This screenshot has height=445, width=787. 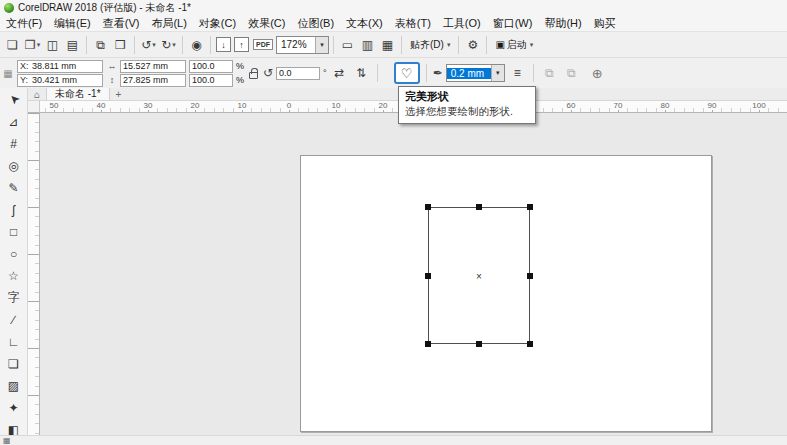 I want to click on search-icon: ◉, so click(x=196, y=45).